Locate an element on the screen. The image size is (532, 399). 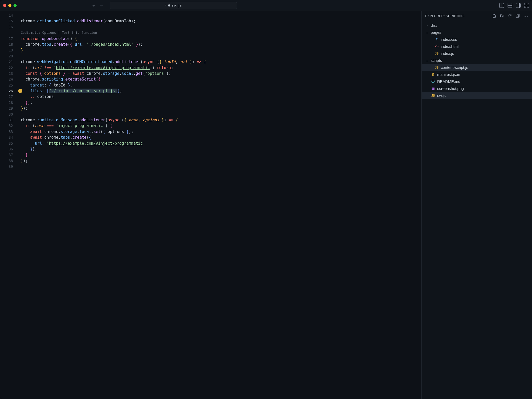
line-number: 30 is located at coordinates (6, 114).